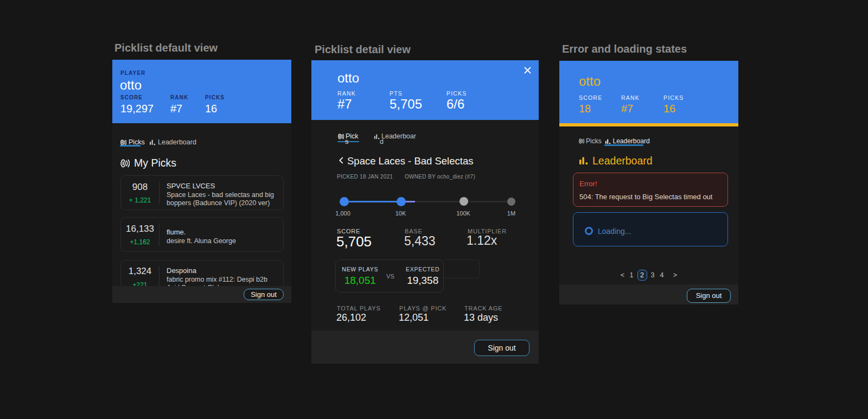 This screenshot has height=419, width=868. Describe the element at coordinates (590, 105) in the screenshot. I see `stat-score: SCORE 18` at that location.